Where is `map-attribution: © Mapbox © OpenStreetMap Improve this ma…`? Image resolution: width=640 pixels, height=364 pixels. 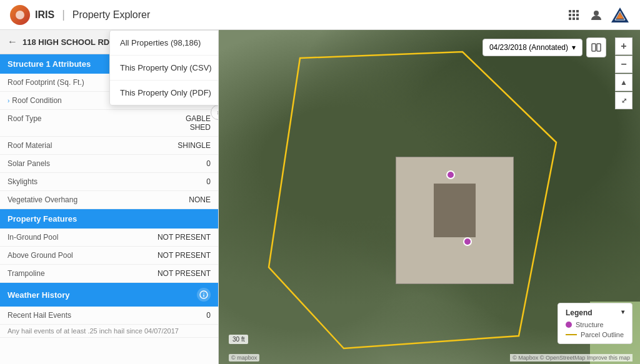
map-attribution: © Mapbox © OpenStreetMap Improve this ma… is located at coordinates (571, 358).